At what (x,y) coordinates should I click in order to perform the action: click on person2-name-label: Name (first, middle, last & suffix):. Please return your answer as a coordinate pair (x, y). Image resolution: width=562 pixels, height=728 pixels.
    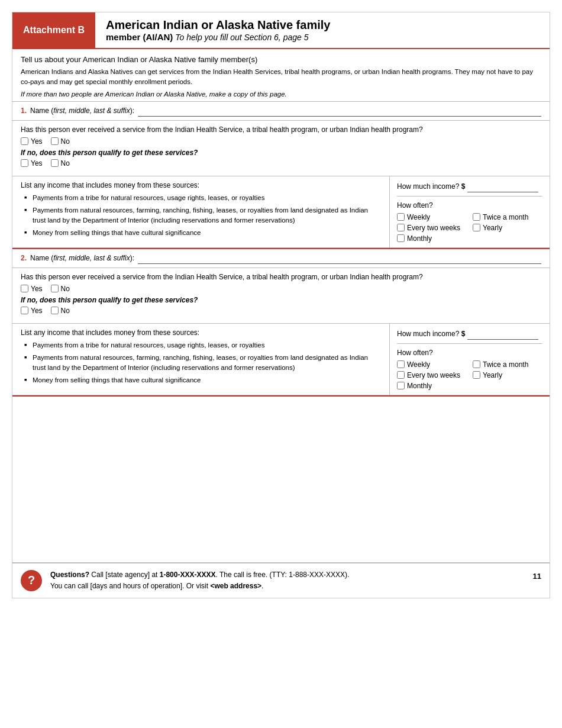
    Looking at the image, I should click on (82, 258).